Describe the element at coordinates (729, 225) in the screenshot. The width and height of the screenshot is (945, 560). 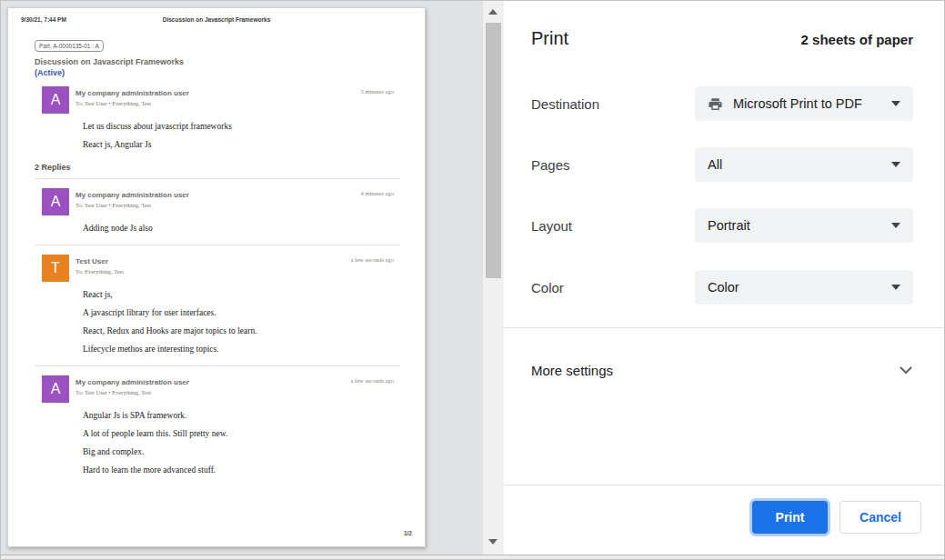
I see `layout-value: Portrait` at that location.